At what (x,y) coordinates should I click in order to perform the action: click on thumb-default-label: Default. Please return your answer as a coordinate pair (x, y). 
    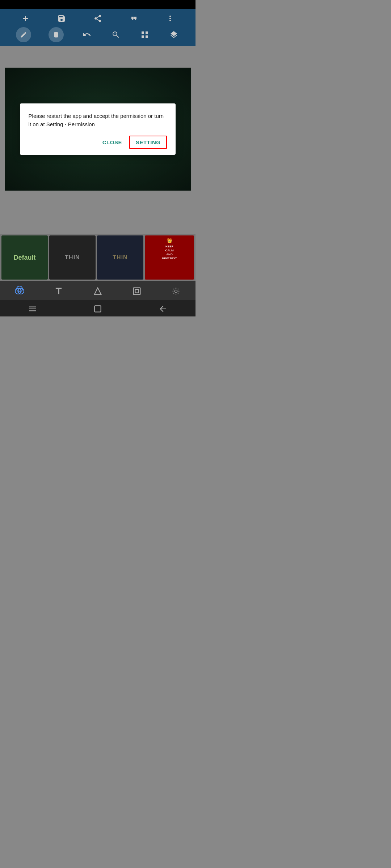
    Looking at the image, I should click on (25, 258).